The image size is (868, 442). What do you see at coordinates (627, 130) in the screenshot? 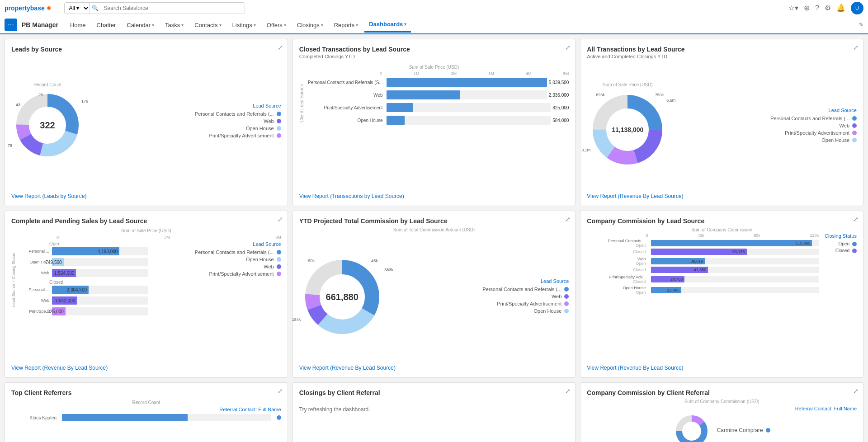
I see `donut-value-all: 11,138,000` at bounding box center [627, 130].